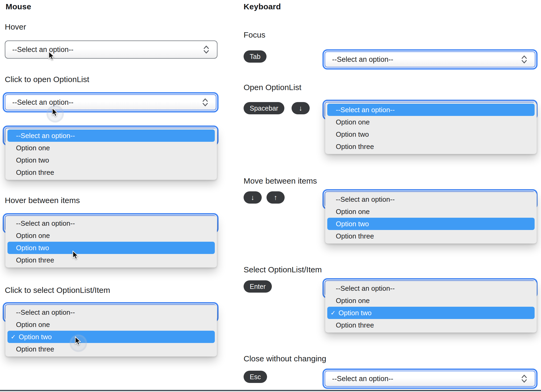  What do you see at coordinates (264, 108) in the screenshot?
I see `key-spacebar: Spacebar` at bounding box center [264, 108].